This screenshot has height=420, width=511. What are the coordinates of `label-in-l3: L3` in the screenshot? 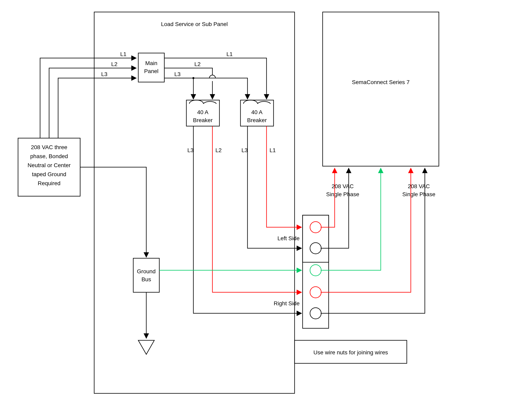 It's located at (104, 74).